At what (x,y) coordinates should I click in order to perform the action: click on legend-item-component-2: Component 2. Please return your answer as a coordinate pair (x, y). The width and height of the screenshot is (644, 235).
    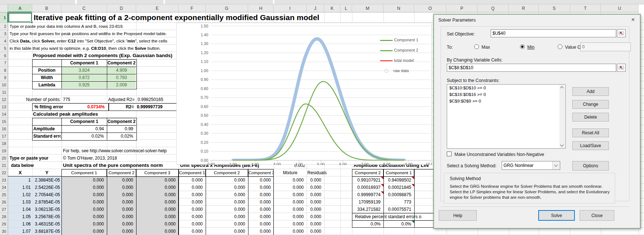
    Looking at the image, I should click on (399, 50).